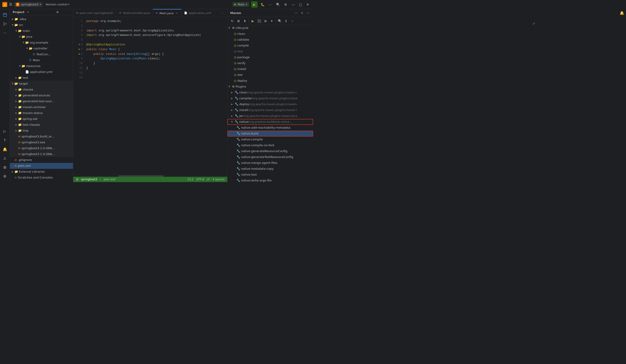 Image resolution: width=626 pixels, height=364 pixels. What do you see at coordinates (5, 176) in the screenshot?
I see `activity-settings2: ⚙` at bounding box center [5, 176].